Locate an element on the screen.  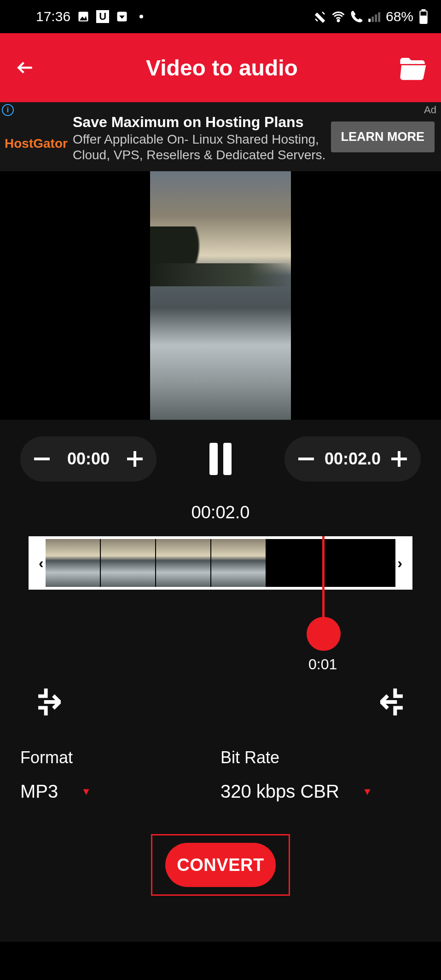
ad-body: Offer Applicable On- Linux Shared Hostin… is located at coordinates (200, 147).